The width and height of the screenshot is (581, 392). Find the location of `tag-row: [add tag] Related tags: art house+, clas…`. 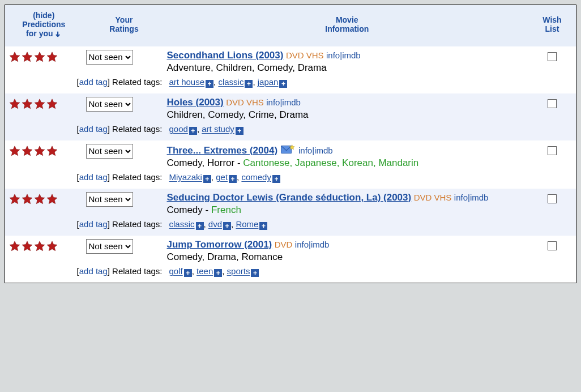

tag-row: [add tag] Related tags: art house+, clas… is located at coordinates (290, 85).